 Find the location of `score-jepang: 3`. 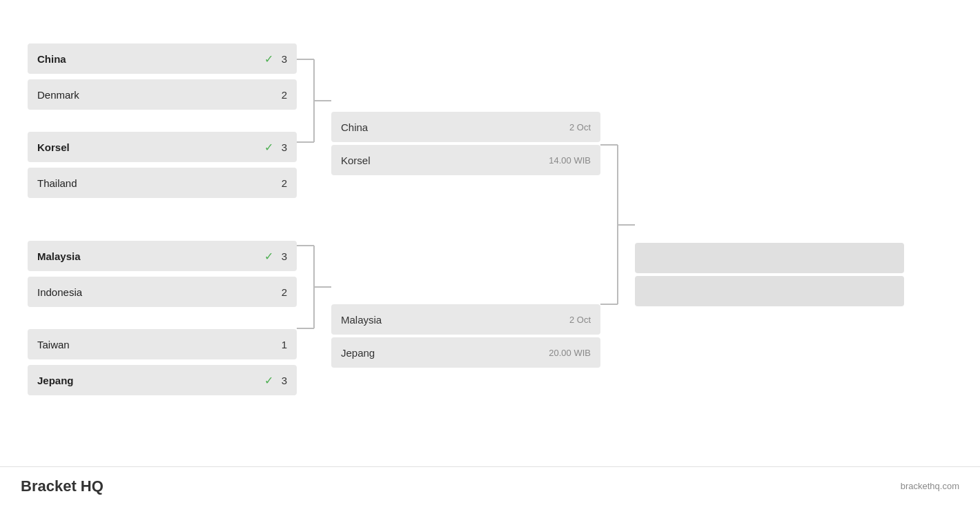

score-jepang: 3 is located at coordinates (283, 381).